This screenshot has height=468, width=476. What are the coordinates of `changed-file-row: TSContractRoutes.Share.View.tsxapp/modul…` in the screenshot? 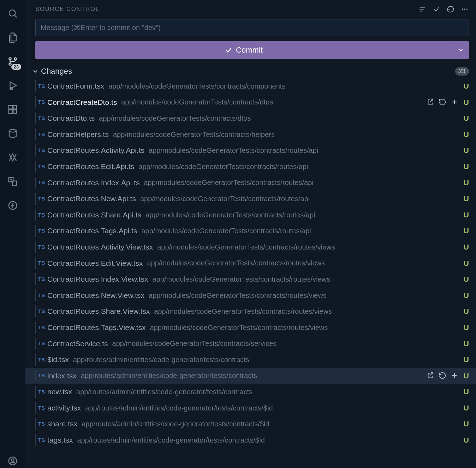 It's located at (251, 311).